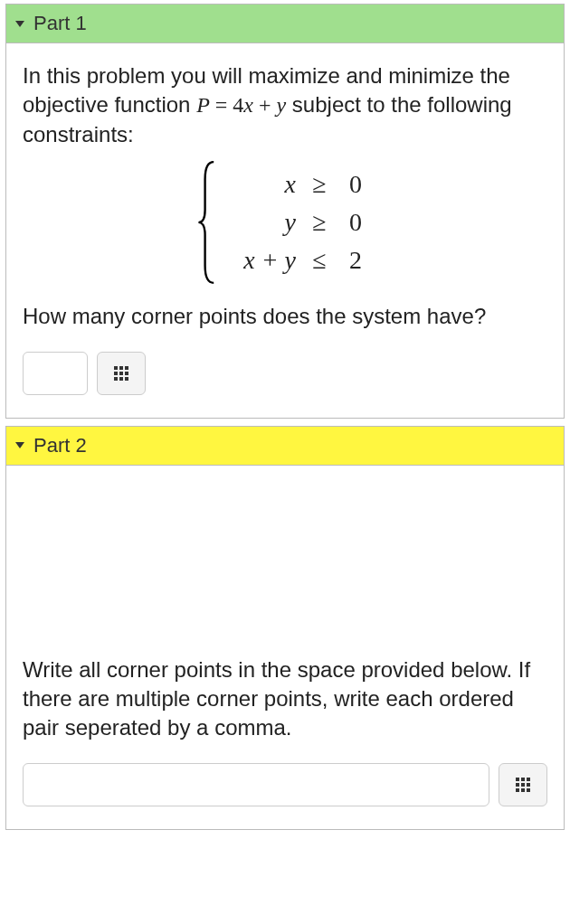 The image size is (570, 924). I want to click on part2-input-row, so click(285, 785).